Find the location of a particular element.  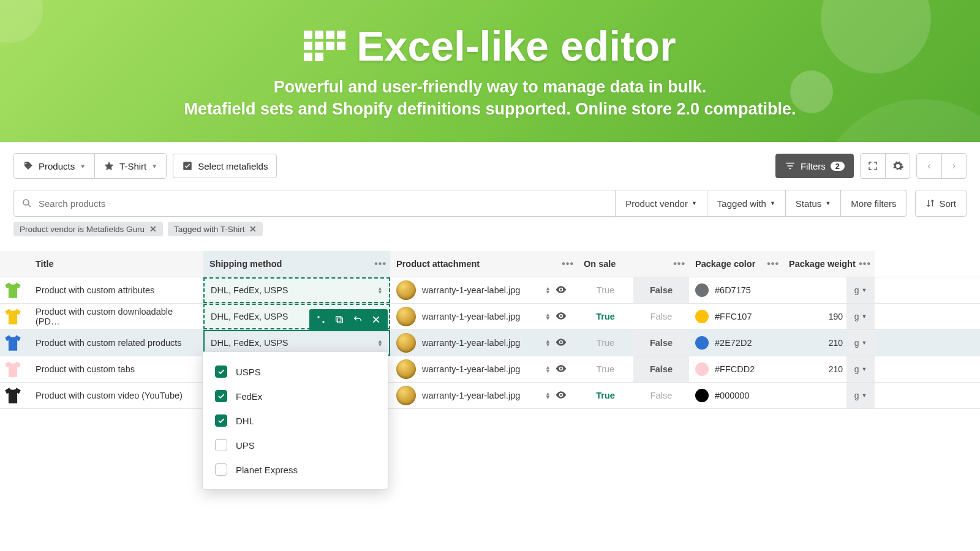

fullscreen-button is located at coordinates (873, 166).